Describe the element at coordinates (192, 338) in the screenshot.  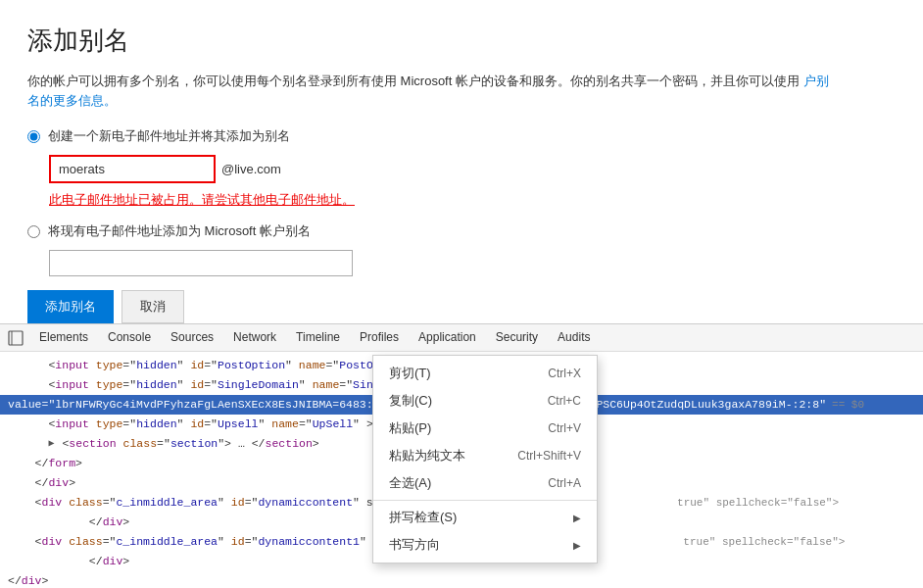
I see `tab-sources: Sources` at that location.